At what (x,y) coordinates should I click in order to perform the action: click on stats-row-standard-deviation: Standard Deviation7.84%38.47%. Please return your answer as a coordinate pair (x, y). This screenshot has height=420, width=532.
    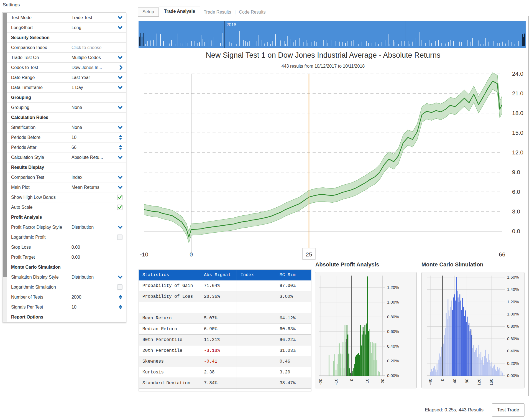
    Looking at the image, I should click on (225, 383).